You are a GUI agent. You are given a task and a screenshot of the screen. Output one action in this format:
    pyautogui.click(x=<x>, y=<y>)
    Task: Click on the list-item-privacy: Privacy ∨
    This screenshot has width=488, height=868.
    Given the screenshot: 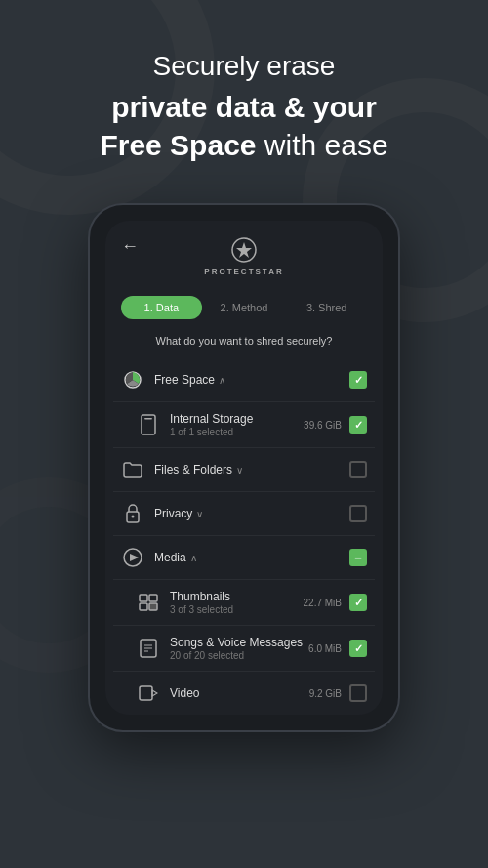 What is the action you would take?
    pyautogui.click(x=244, y=514)
    